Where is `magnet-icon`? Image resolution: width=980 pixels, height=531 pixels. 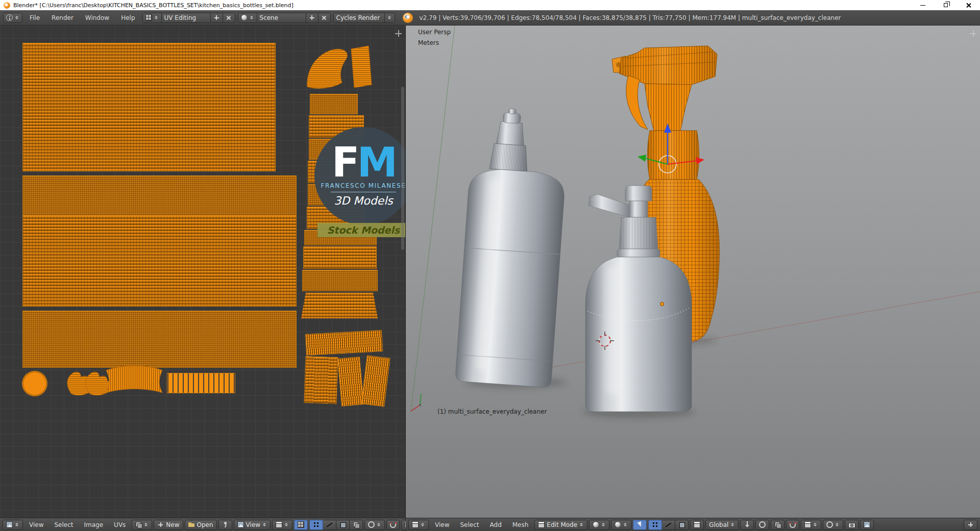 magnet-icon is located at coordinates (393, 525).